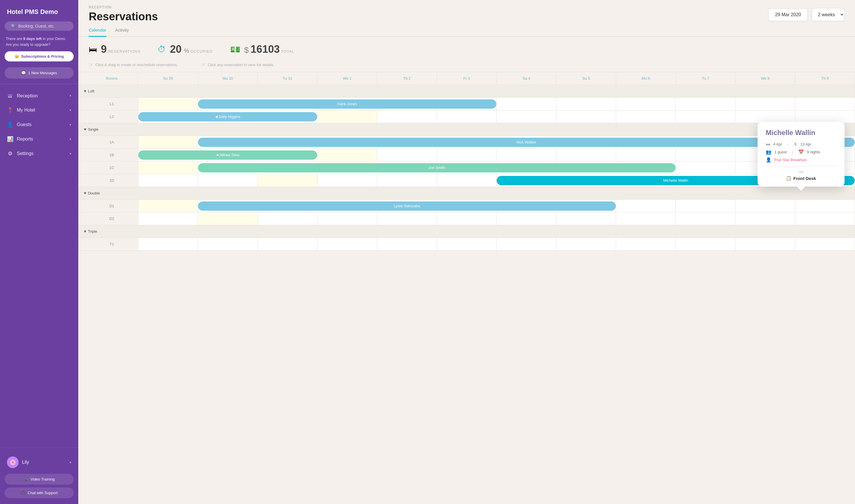 The width and height of the screenshot is (855, 504). I want to click on rooms-column-header: Rooms, so click(108, 78).